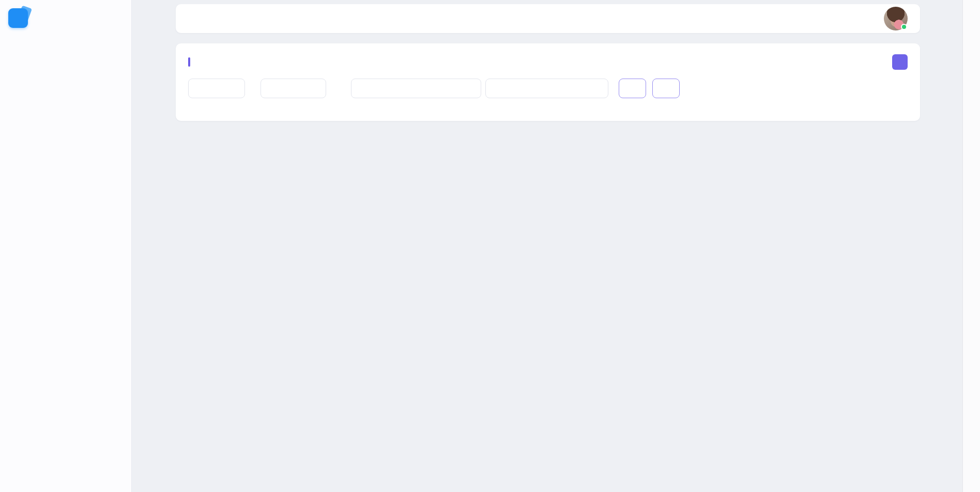 Image resolution: width=980 pixels, height=492 pixels. What do you see at coordinates (900, 62) in the screenshot?
I see `add-button` at bounding box center [900, 62].